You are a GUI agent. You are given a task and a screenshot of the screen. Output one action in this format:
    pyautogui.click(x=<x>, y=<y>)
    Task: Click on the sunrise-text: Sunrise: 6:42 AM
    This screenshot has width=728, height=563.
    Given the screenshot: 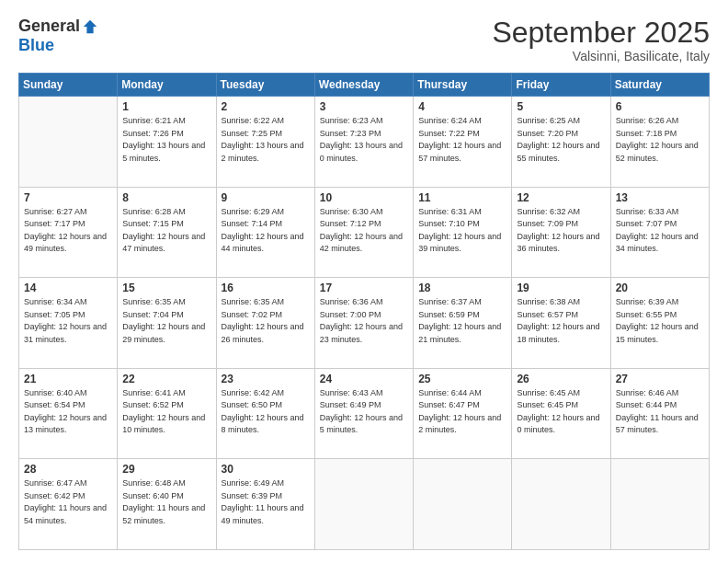 What is the action you would take?
    pyautogui.click(x=266, y=394)
    